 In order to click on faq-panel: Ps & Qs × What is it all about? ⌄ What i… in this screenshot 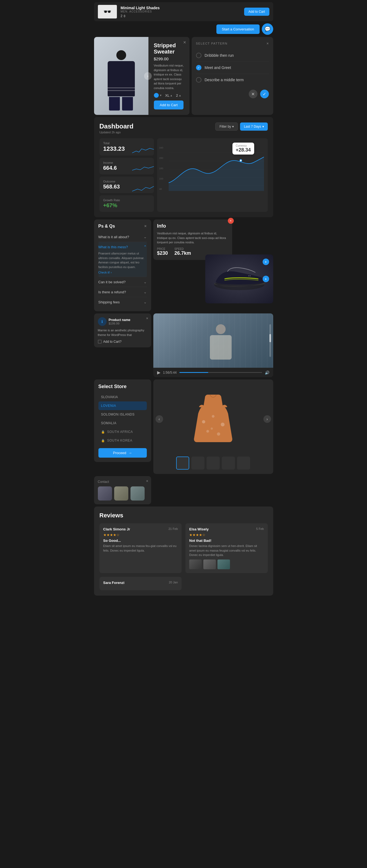, I will do `click(123, 266)`.